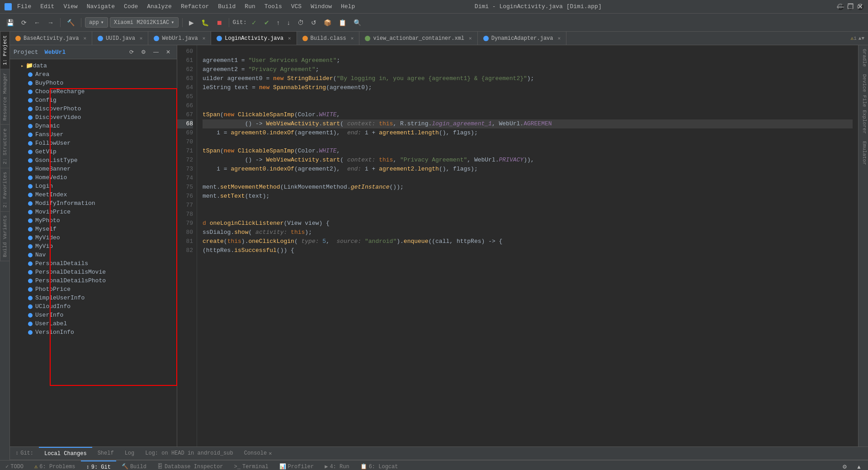  I want to click on tree-item-dynamic: Dynamic, so click(93, 126).